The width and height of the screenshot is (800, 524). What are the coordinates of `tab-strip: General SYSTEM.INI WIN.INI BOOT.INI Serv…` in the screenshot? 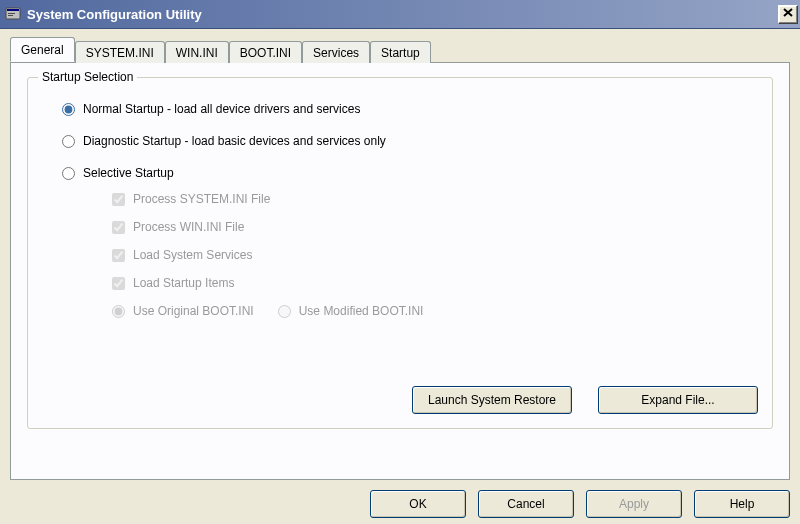 It's located at (400, 50).